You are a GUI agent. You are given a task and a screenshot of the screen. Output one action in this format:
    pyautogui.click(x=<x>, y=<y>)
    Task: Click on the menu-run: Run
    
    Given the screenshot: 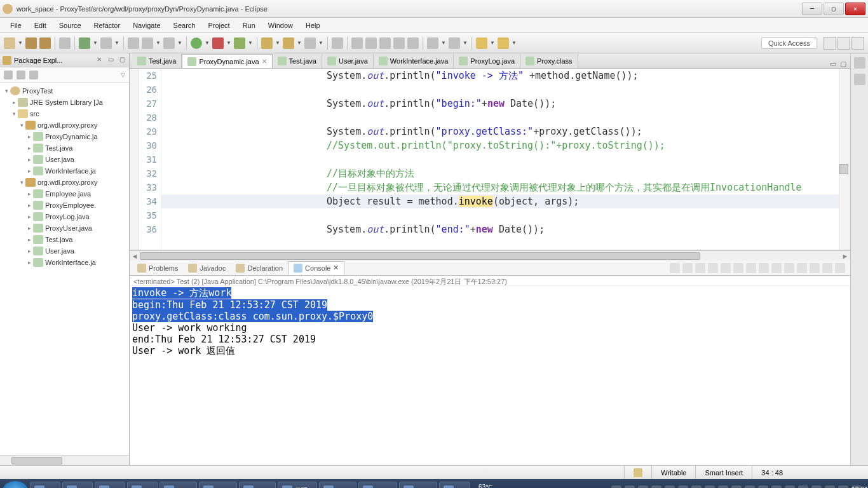 What is the action you would take?
    pyautogui.click(x=249, y=25)
    